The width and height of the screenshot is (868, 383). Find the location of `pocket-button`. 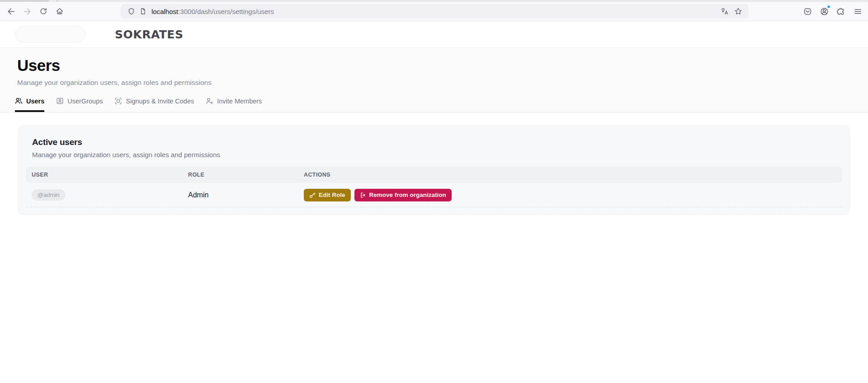

pocket-button is located at coordinates (807, 11).